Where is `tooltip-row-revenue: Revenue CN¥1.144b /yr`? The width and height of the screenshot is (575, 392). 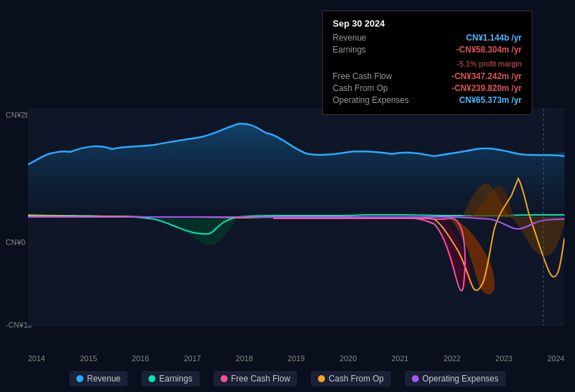 tooltip-row-revenue: Revenue CN¥1.144b /yr is located at coordinates (427, 38).